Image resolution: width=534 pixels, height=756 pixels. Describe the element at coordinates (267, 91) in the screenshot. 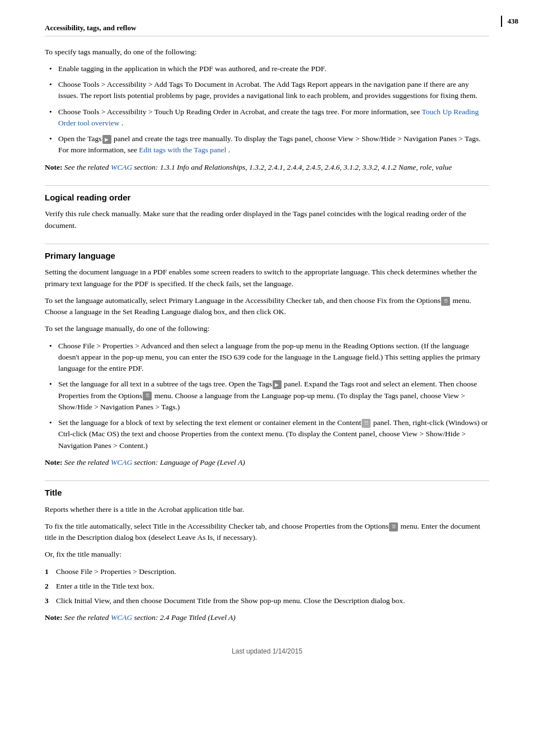

I see `list-item: Choose Tools > Accessibility > Add Tags …` at that location.